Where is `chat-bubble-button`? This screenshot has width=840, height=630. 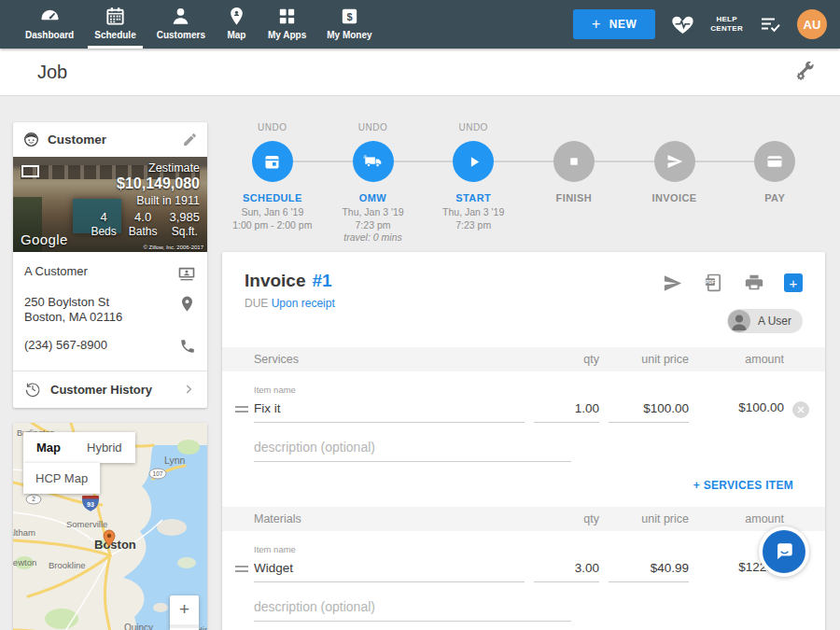
chat-bubble-button is located at coordinates (784, 552).